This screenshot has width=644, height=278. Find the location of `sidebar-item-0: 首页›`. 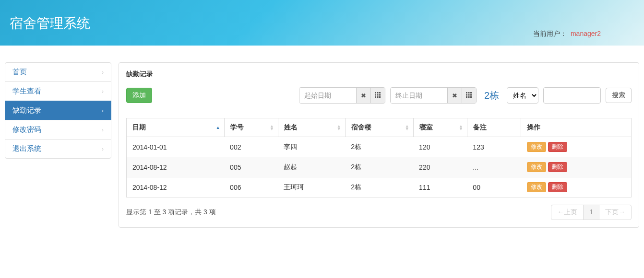

sidebar-item-0: 首页› is located at coordinates (58, 72).